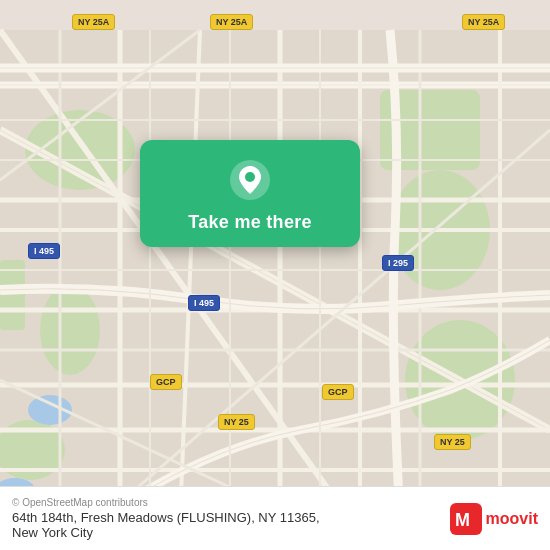 This screenshot has height=550, width=550. I want to click on take-me-there-button: Take me there, so click(250, 194).